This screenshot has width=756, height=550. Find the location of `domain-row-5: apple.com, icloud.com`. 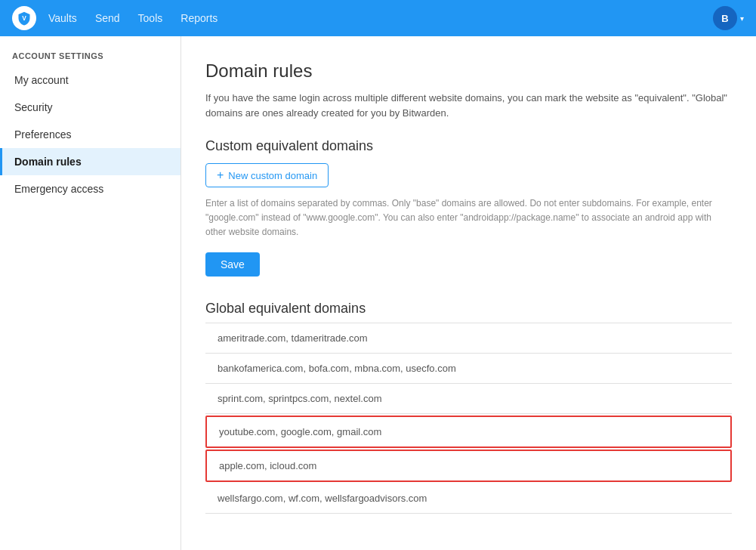

domain-row-5: apple.com, icloud.com is located at coordinates (468, 465).